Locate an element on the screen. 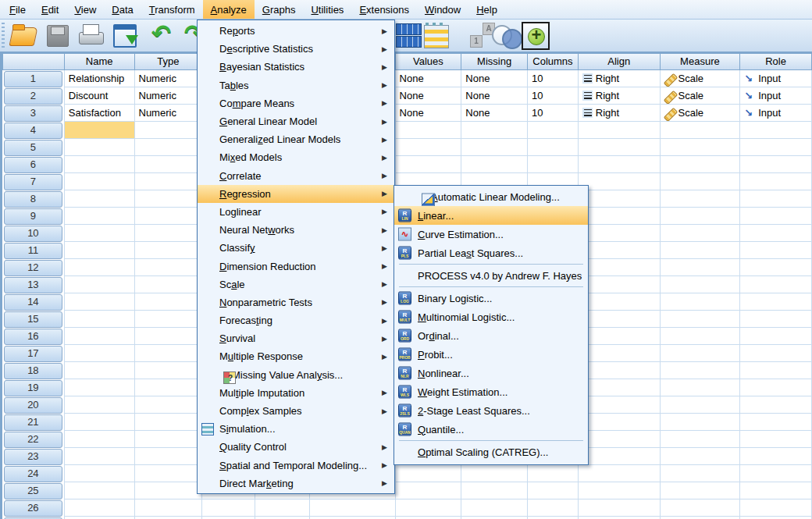 The width and height of the screenshot is (812, 519). menu-item-reports: Reports is located at coordinates (296, 31).